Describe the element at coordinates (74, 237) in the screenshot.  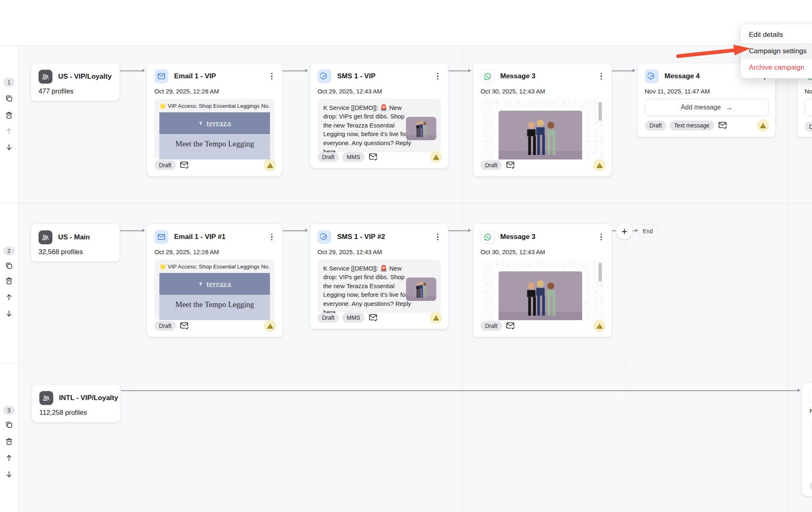
I see `audience-name: US - Main` at that location.